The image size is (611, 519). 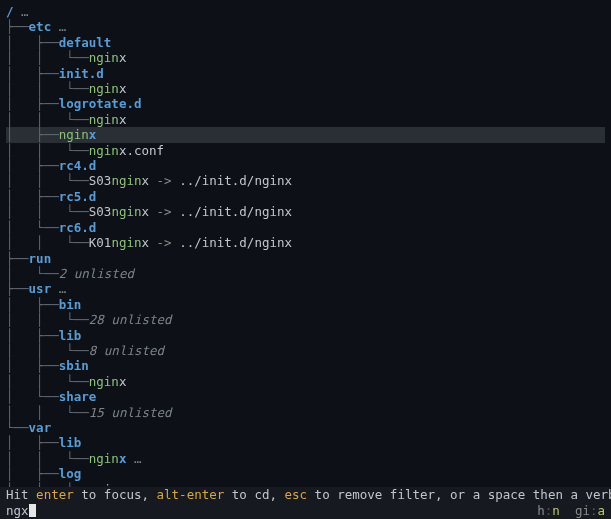 I want to click on tree-row: ├──etc …, so click(x=306, y=26).